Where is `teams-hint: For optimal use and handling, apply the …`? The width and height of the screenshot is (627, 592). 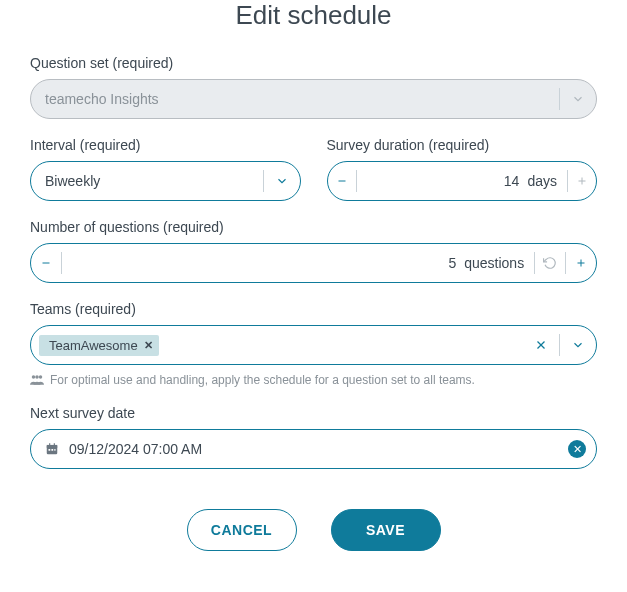
teams-hint: For optimal use and handling, apply the … is located at coordinates (314, 380).